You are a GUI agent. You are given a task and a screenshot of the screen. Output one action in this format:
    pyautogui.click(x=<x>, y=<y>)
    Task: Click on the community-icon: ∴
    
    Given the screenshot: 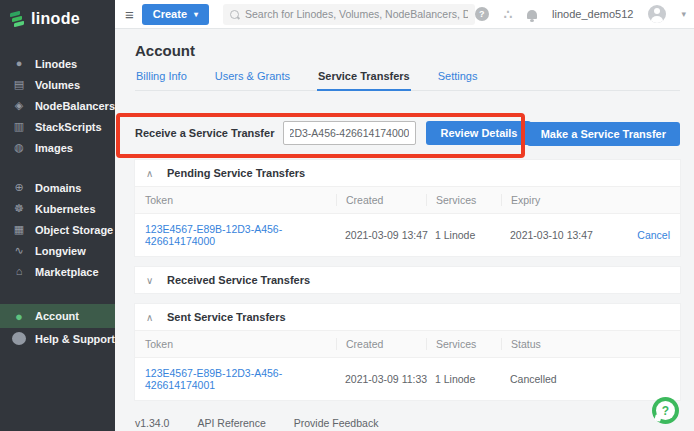 What is the action you would take?
    pyautogui.click(x=508, y=14)
    